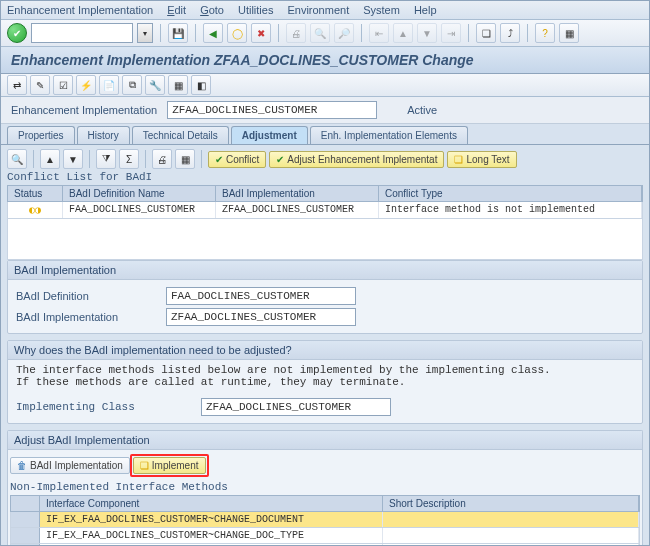  I want to click on tab-properties: Properties, so click(41, 135).